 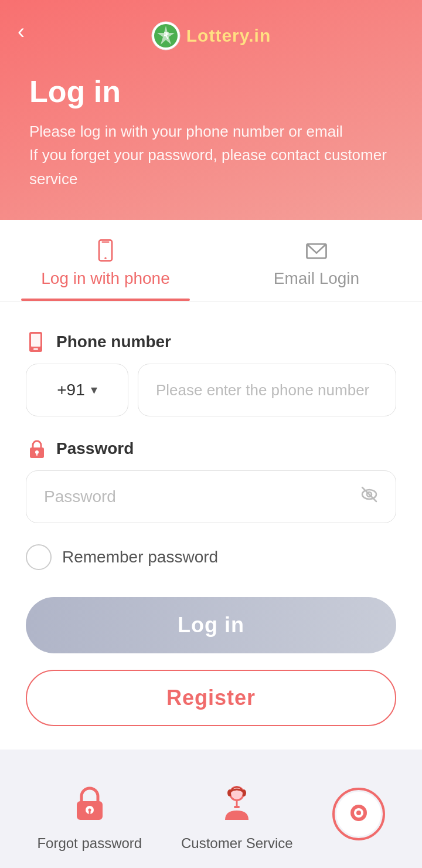 What do you see at coordinates (39, 557) in the screenshot?
I see `remember-checkbox` at bounding box center [39, 557].